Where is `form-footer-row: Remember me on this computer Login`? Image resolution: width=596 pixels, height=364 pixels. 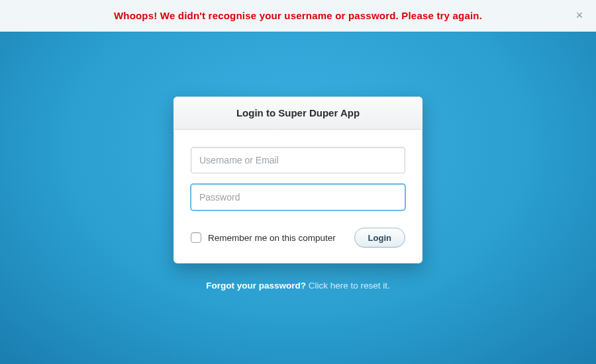 form-footer-row: Remember me on this computer Login is located at coordinates (298, 238).